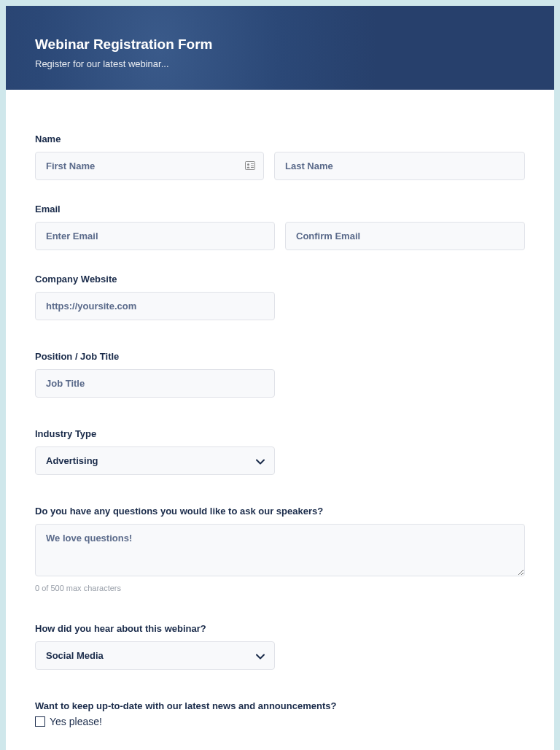 The image size is (560, 750). Describe the element at coordinates (280, 374) in the screenshot. I see `position-group: Position / Job Title` at that location.